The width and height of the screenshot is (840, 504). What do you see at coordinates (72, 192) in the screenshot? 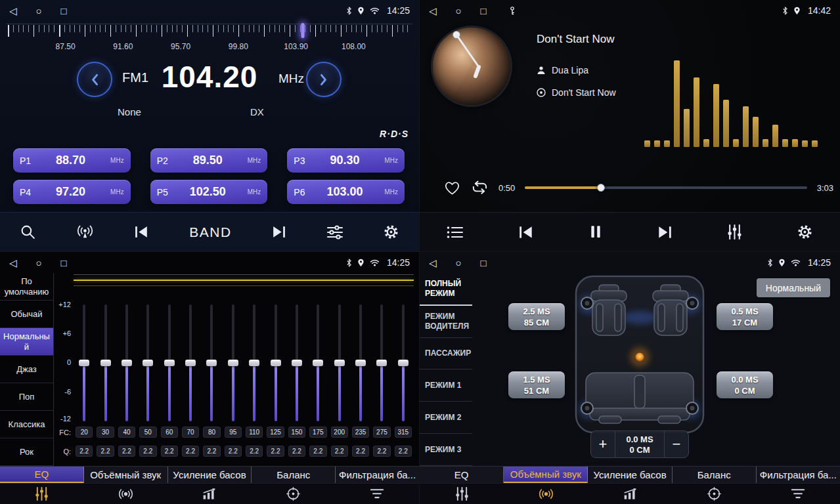
I see `preset-button-4: P4 97.20 MHz` at bounding box center [72, 192].